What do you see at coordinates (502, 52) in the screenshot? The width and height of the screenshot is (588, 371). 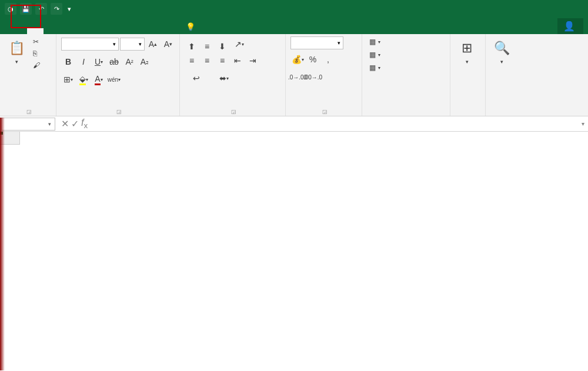 I see `editing-button: 🔍 ▾` at bounding box center [502, 52].